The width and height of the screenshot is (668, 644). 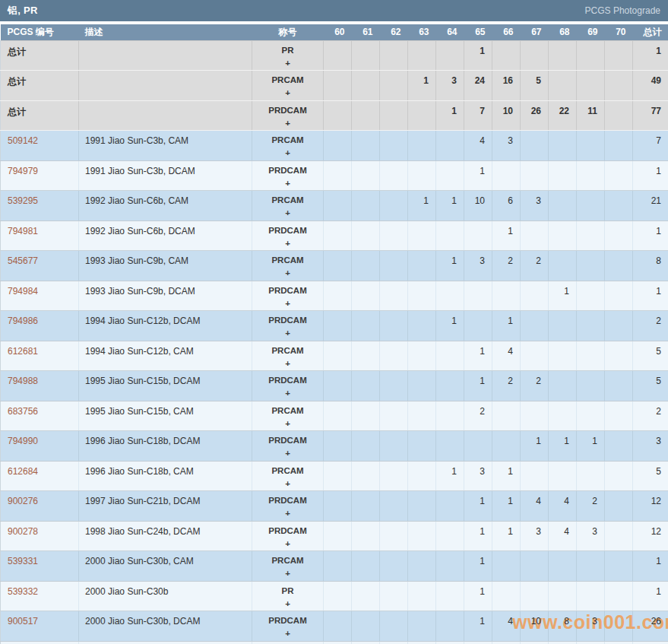 I want to click on pcgs-number-link: 900517, so click(x=23, y=621).